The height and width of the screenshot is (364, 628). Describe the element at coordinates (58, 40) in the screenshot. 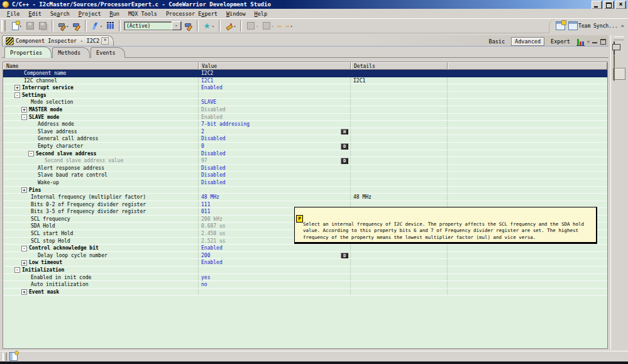

I see `tab-component-inspector: Component Inspector - I2C2` at that location.